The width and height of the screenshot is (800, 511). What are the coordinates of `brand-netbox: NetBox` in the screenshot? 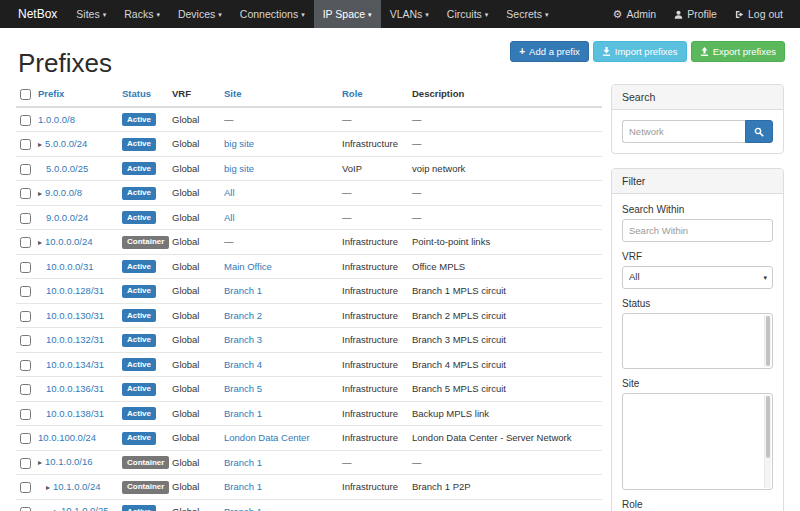 It's located at (38, 14).